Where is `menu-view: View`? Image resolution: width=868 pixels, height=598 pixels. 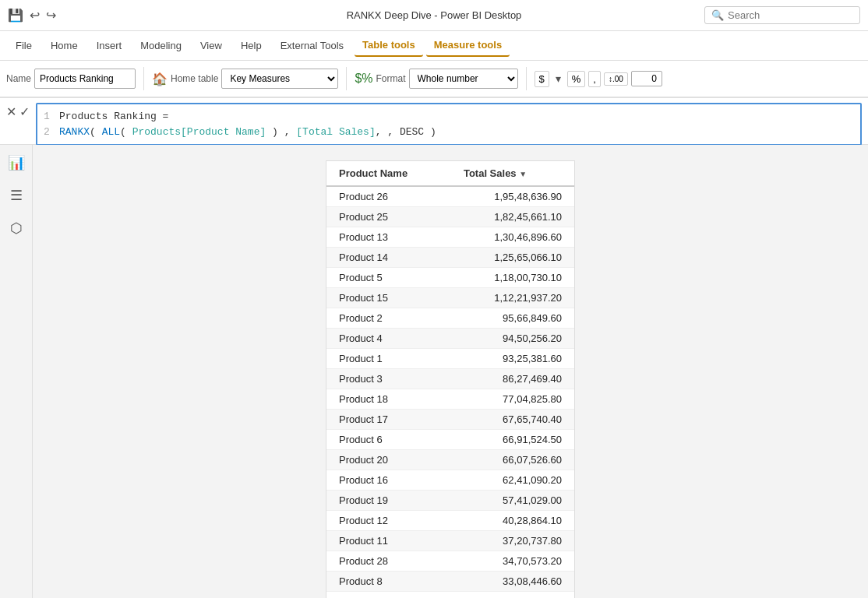
menu-view: View is located at coordinates (211, 45).